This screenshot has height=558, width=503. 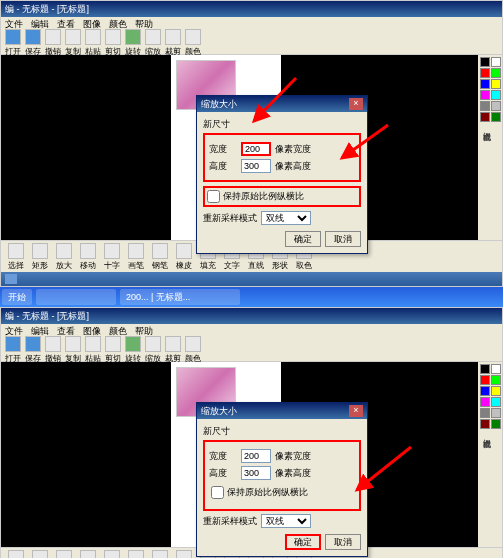 What do you see at coordinates (53, 350) in the screenshot?
I see `toolbar-undo-2: 撤销` at bounding box center [53, 350].